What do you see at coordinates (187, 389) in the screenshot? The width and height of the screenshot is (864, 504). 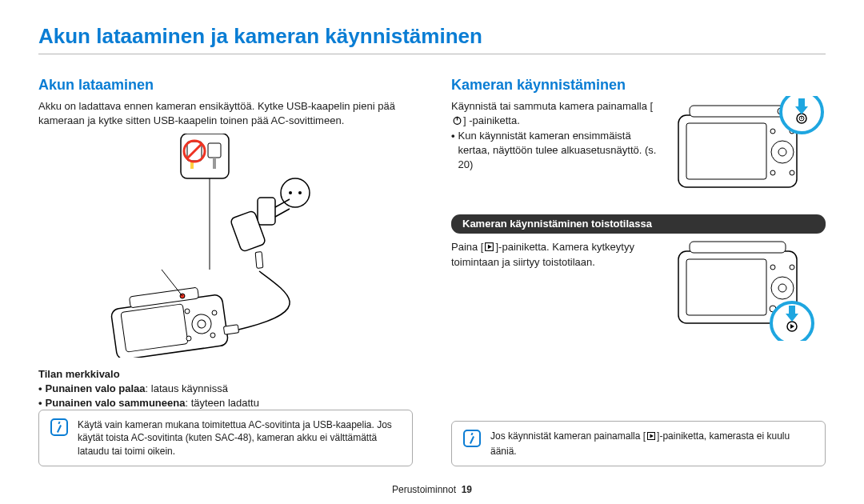 I see `led-on-desc: : lataus käynnissä` at bounding box center [187, 389].